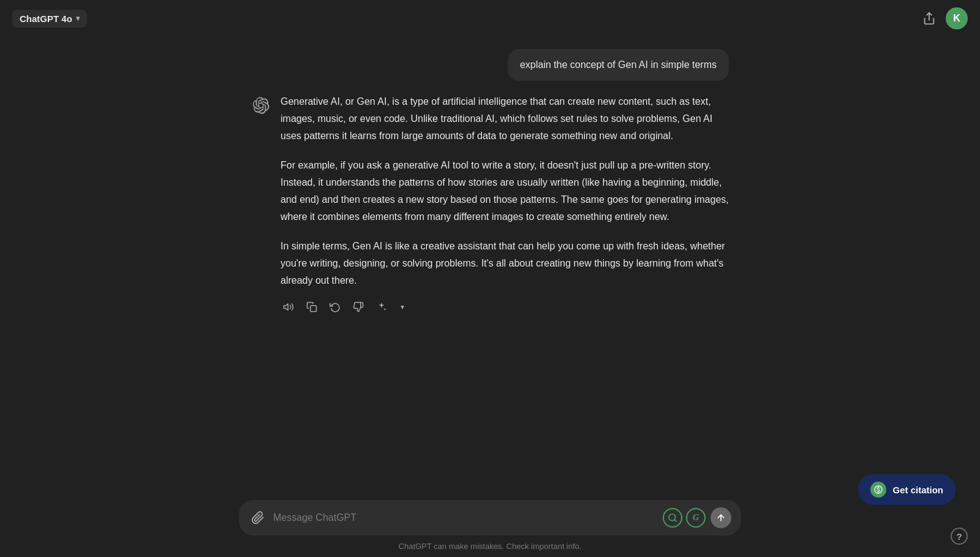 The height and width of the screenshot is (557, 980). Describe the element at coordinates (505, 119) in the screenshot. I see `assistant-paragraph-1: Generative AI, or Gen AI, is a type of a…` at that location.